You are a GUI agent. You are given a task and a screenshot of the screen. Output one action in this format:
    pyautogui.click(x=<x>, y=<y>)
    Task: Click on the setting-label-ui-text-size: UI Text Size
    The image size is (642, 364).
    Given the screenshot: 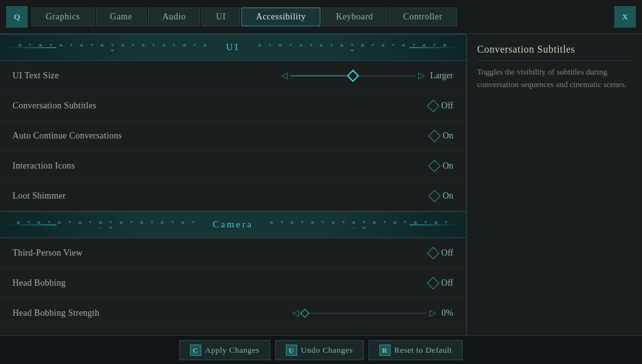 What is the action you would take?
    pyautogui.click(x=147, y=76)
    